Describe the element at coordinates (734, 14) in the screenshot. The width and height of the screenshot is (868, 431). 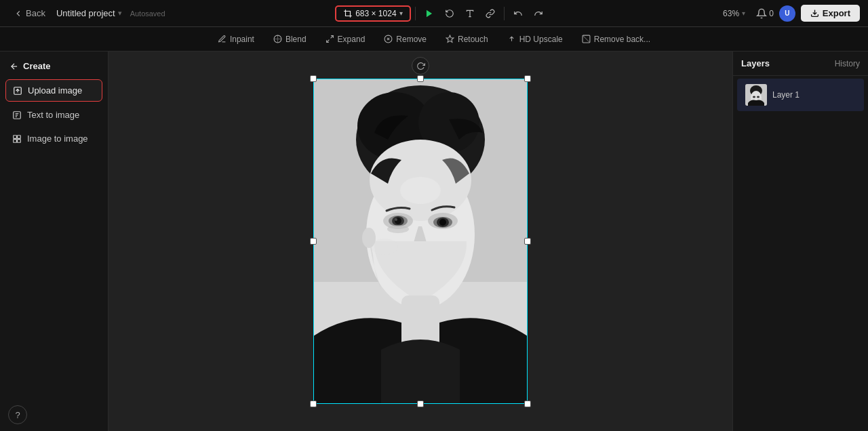
I see `zoom-display: 63% ▾` at that location.